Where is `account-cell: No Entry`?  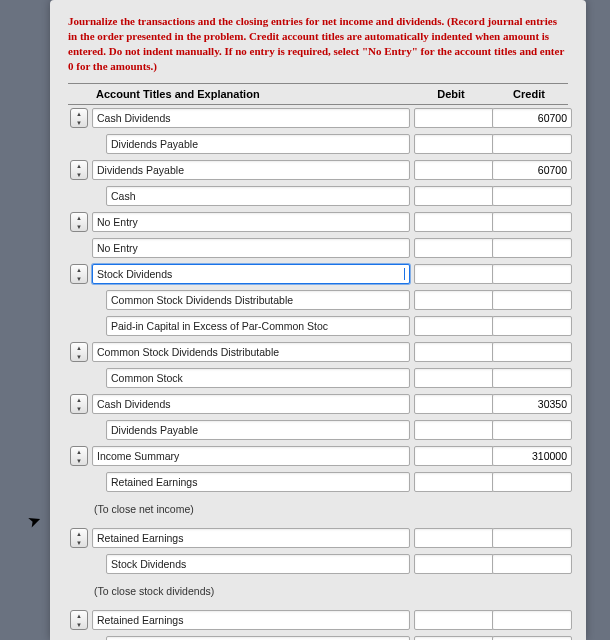
account-cell: No Entry is located at coordinates (251, 222).